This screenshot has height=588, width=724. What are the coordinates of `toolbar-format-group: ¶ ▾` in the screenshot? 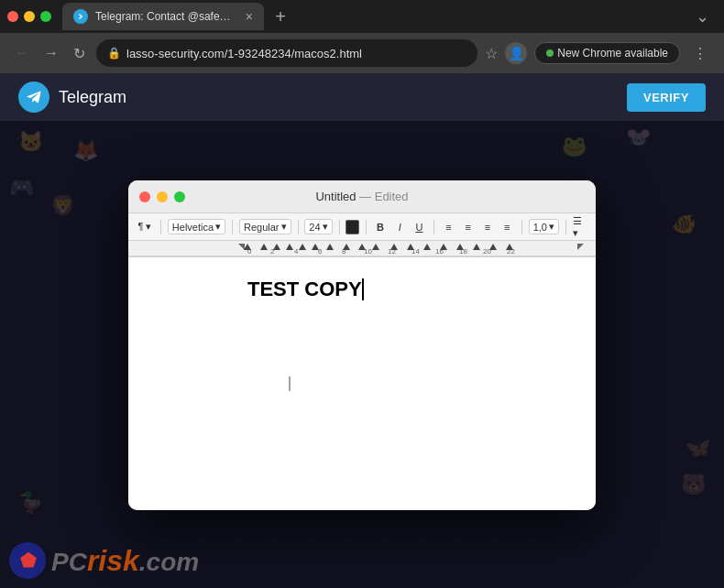 It's located at (145, 227).